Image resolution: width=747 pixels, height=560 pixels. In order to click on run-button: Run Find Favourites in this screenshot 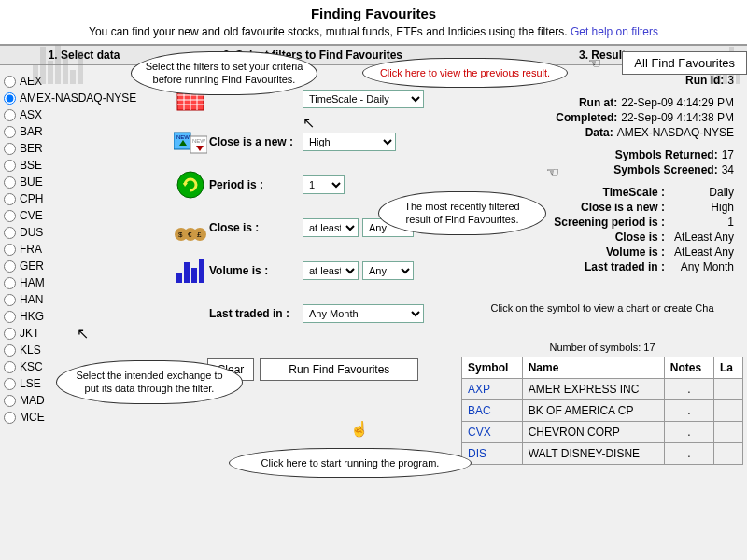, I will do `click(339, 370)`.